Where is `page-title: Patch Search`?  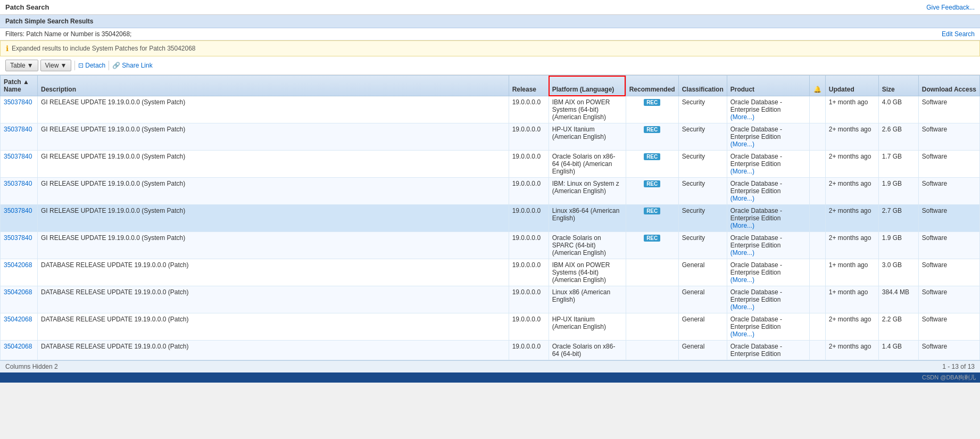
page-title: Patch Search is located at coordinates (27, 7).